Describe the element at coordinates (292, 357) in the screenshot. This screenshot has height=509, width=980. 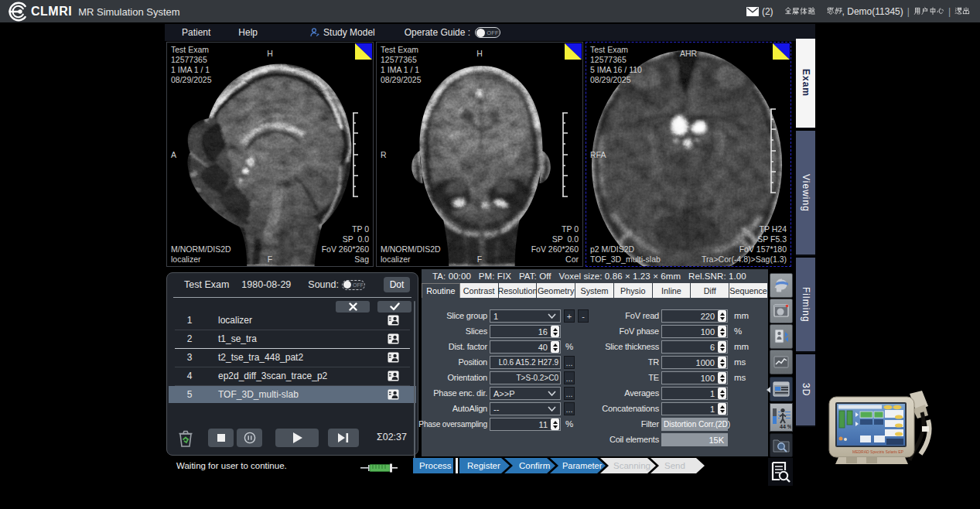
I see `sequence-row: 3 t2_tse_tra_448_pat2` at that location.